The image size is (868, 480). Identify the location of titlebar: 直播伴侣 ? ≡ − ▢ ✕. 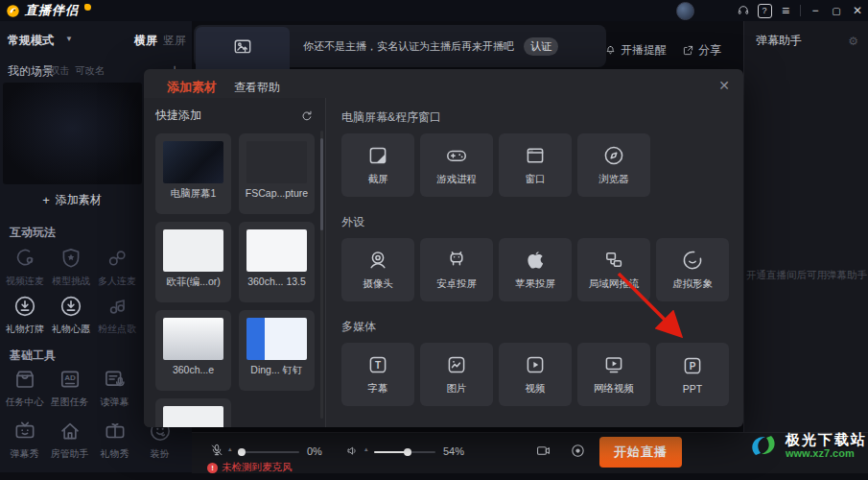
(434, 11).